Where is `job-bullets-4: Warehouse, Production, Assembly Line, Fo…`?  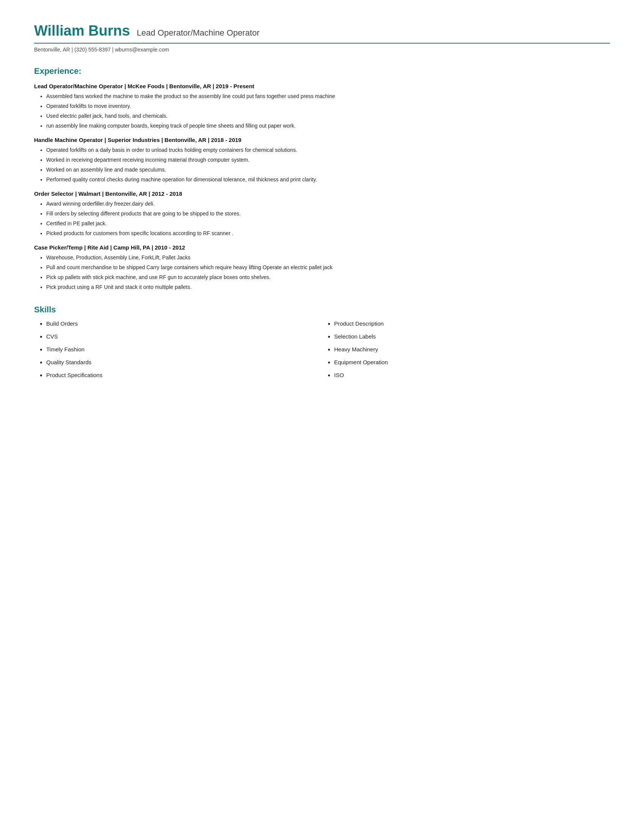
job-bullets-4: Warehouse, Production, Assembly Line, Fo… is located at coordinates (328, 272).